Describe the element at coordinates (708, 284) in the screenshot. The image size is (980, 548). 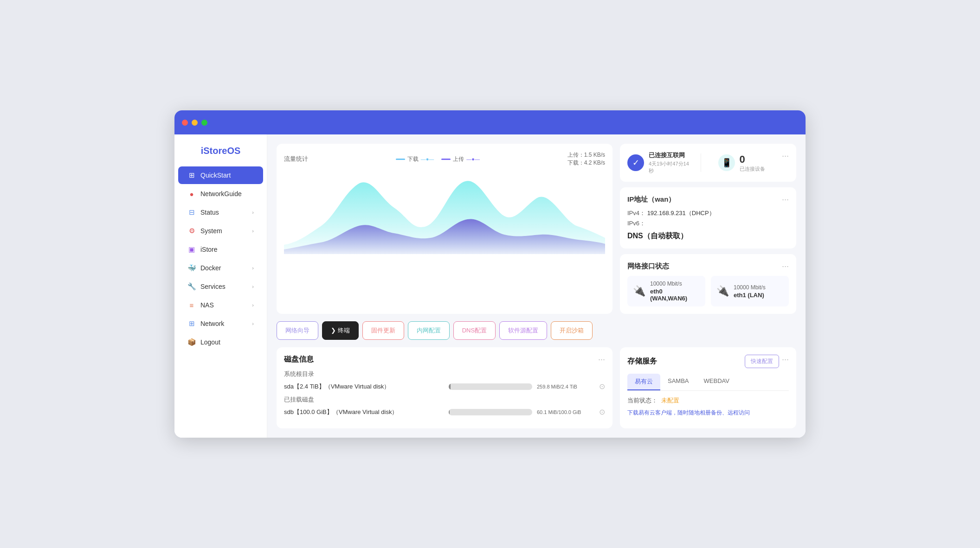
I see `interface-card: 网络接口状态 ··· 🔌 10000 Mbit/s eth0 (WAN,WAN6…` at that location.